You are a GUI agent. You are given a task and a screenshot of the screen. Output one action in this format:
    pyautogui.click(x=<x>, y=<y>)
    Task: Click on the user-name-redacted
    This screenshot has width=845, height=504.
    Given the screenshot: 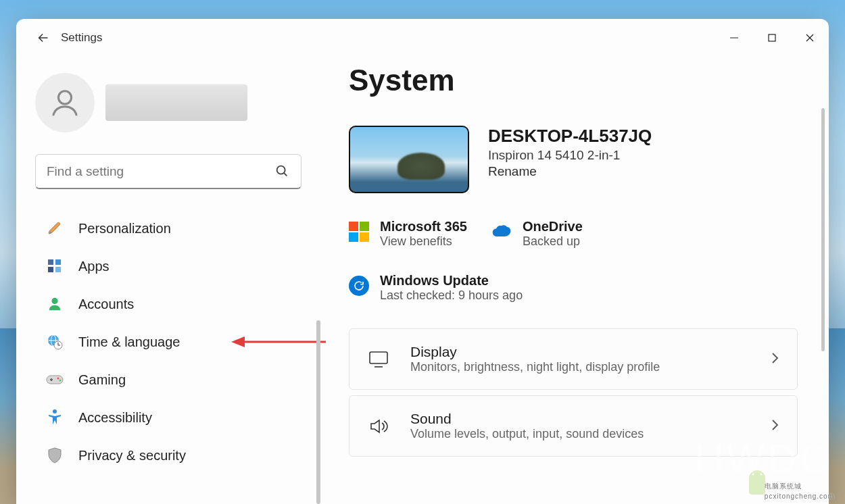 What is the action you would take?
    pyautogui.click(x=176, y=103)
    